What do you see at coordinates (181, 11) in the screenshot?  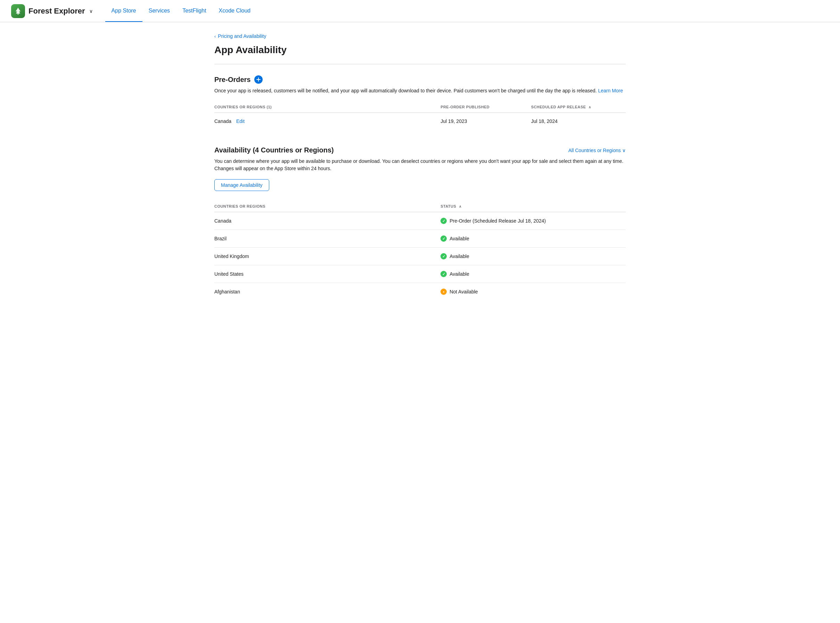 I see `nav-tabs: App Store Services TestFlight Xcode Clou…` at bounding box center [181, 11].